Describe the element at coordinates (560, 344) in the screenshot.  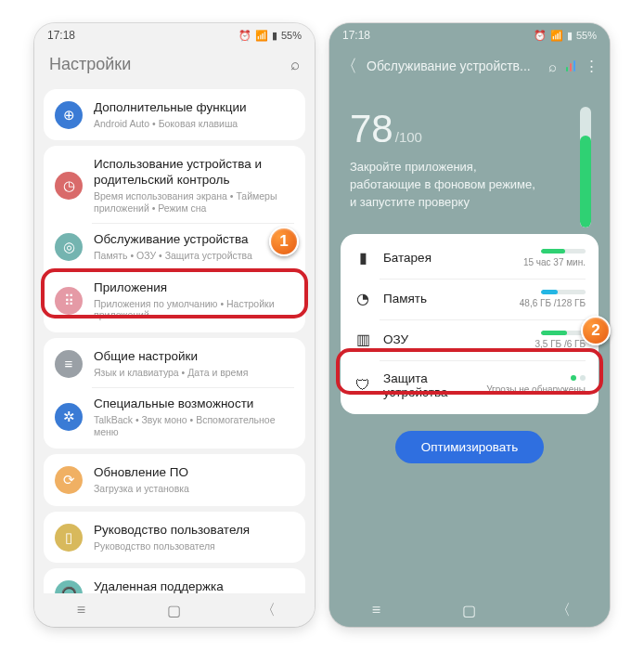
I see `row-value: 3,5 ГБ /6 ГБ` at that location.